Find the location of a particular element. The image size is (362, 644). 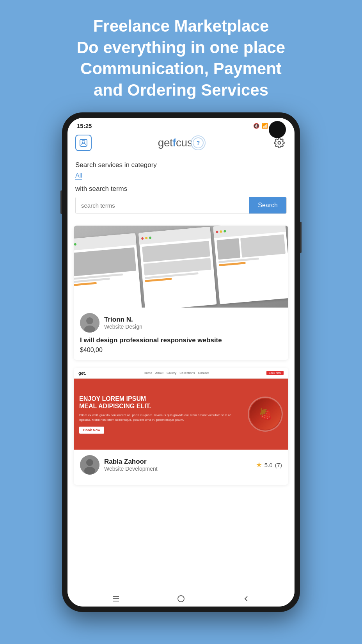

back-icon is located at coordinates (246, 599).